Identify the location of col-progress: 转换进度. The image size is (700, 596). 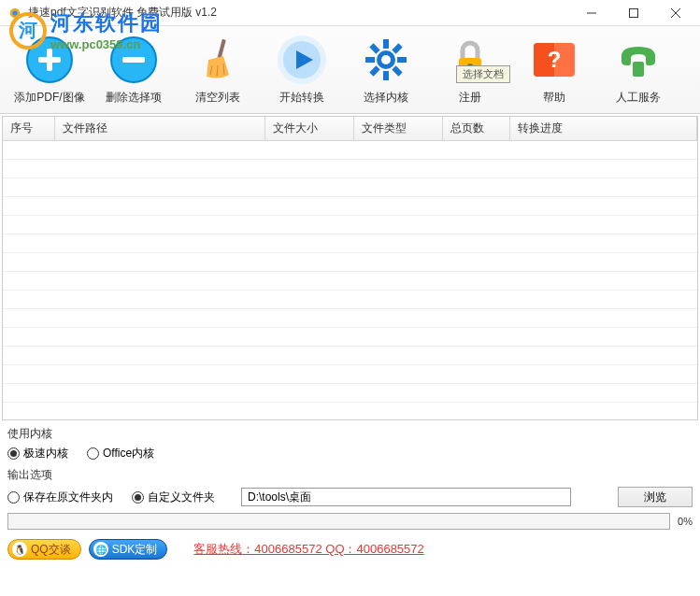
(604, 129).